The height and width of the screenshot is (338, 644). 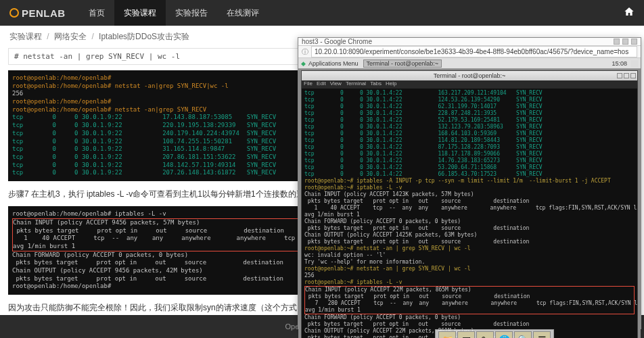 What do you see at coordinates (336, 84) in the screenshot?
I see `menu-view: View` at bounding box center [336, 84].